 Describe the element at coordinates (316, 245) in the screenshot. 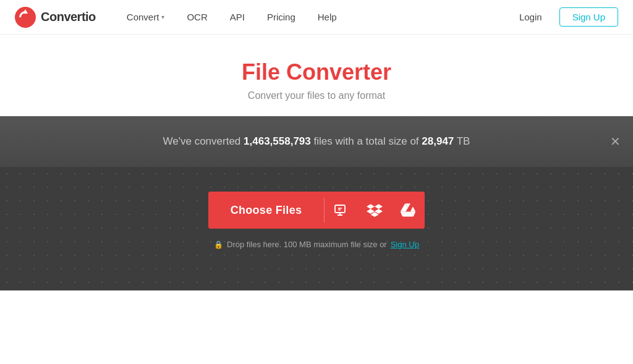

I see `drop-note: 🔒 Drop files here. 100 MB maximum file s…` at that location.